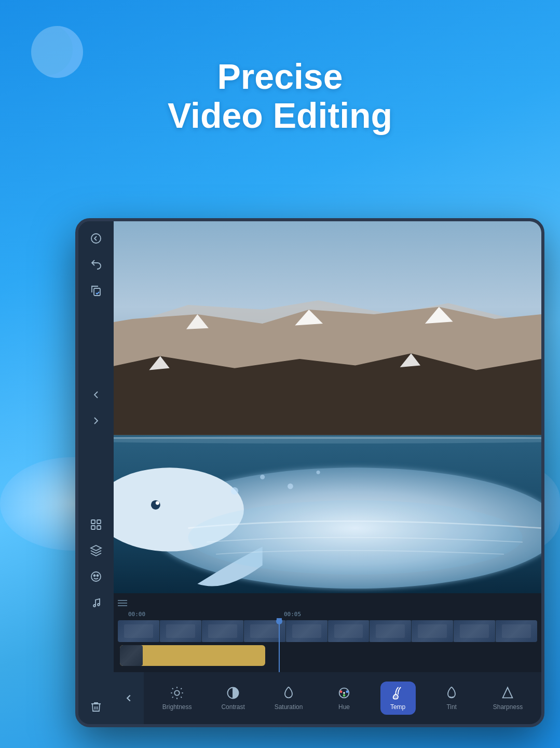 This screenshot has height=748, width=560. Describe the element at coordinates (96, 551) in the screenshot. I see `layers-icon` at that location.